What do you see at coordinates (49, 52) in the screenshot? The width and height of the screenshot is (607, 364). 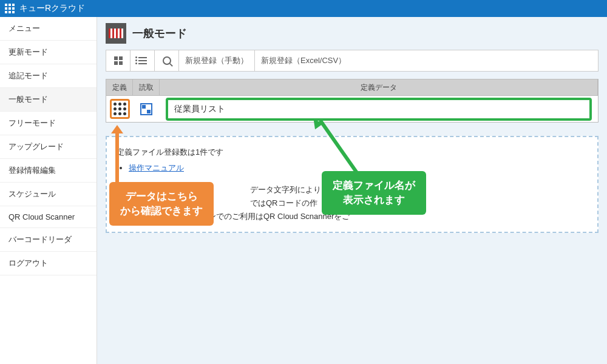 I see `sidebar-item-update: 更新モード` at bounding box center [49, 52].